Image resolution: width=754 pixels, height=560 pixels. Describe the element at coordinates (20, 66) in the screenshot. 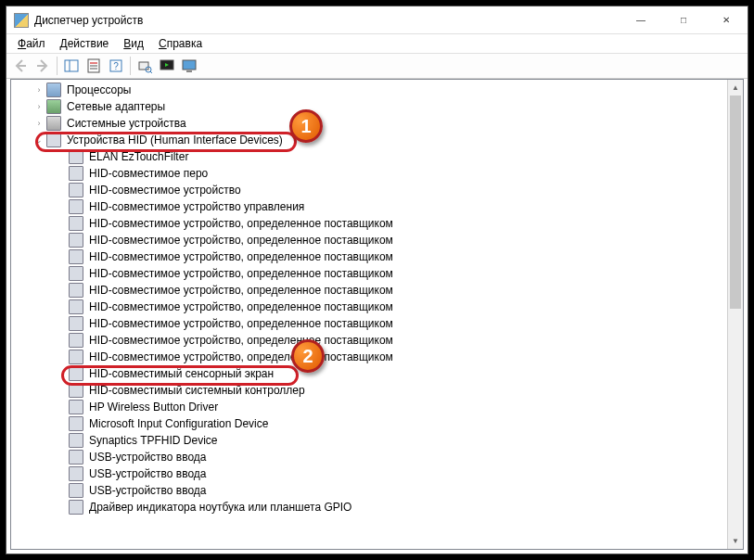

I see `back-button` at that location.